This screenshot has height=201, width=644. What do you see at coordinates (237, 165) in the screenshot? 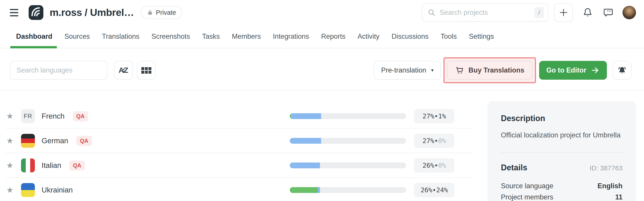
I see `language-row-italian: ★ Italian QA 26% • 0%` at bounding box center [237, 165].